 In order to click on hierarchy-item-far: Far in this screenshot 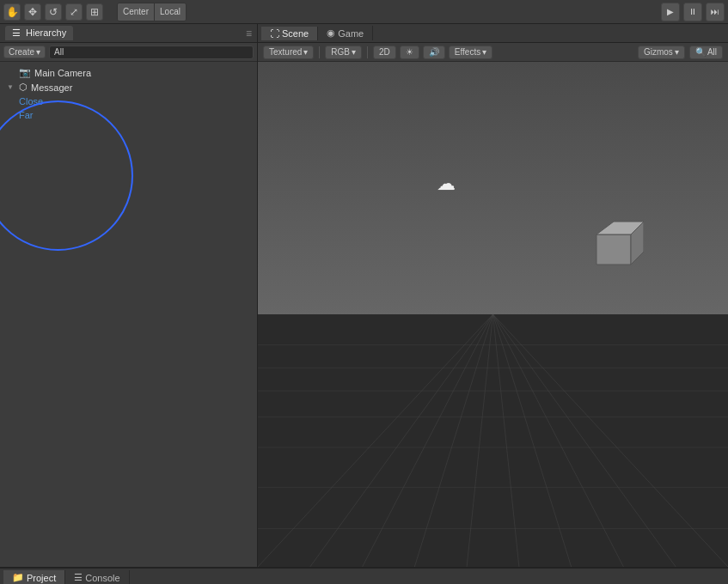, I will do `click(129, 115)`.